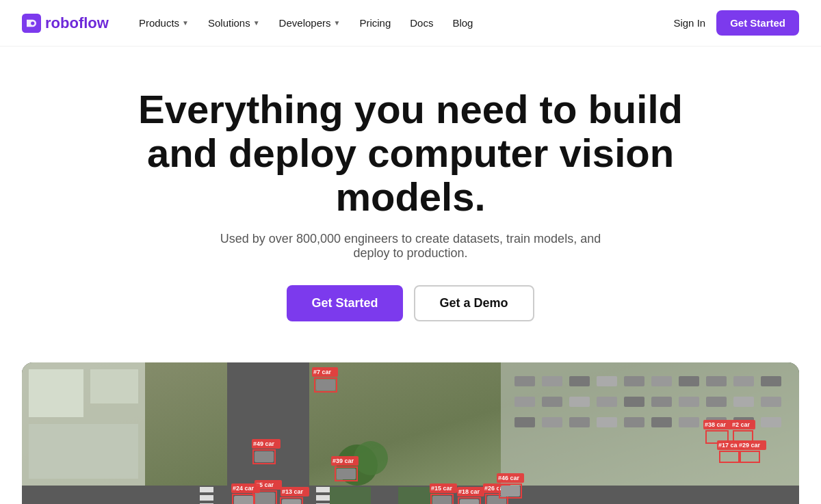 The image size is (821, 504). Describe the element at coordinates (244, 488) in the screenshot. I see `svg-text: #24 car` at that location.